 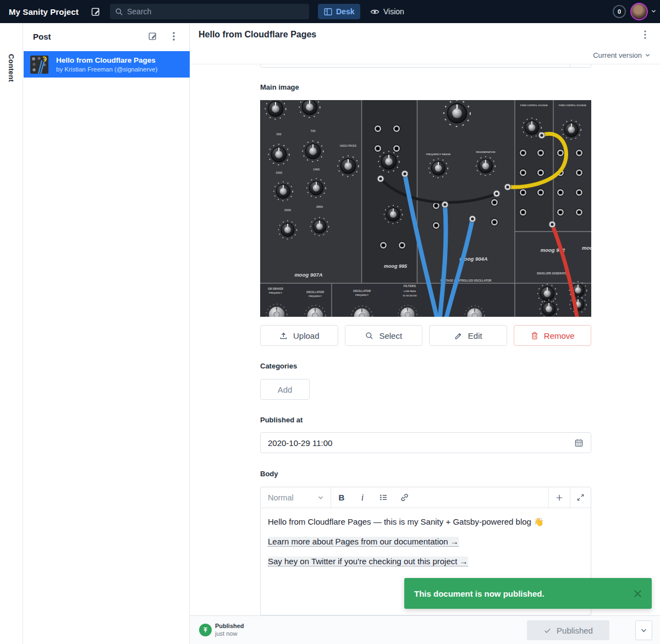 I want to click on list-pane-header: Post, so click(x=107, y=36).